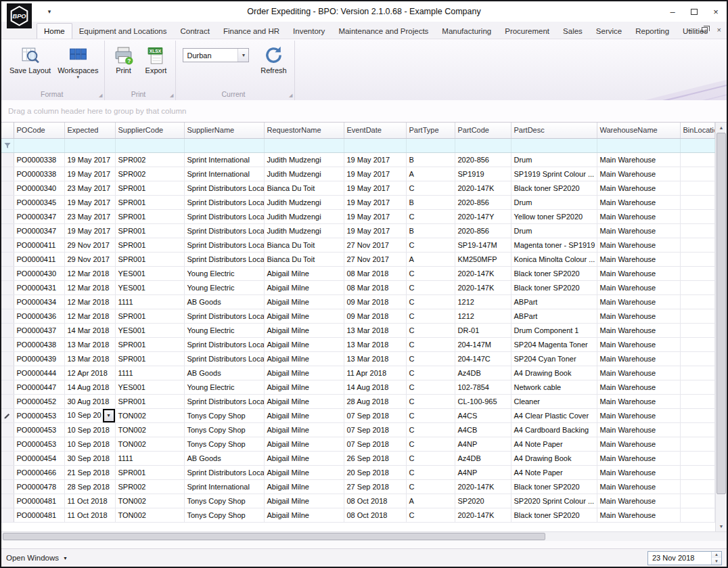  I want to click on cell-partcode: 204-147M, so click(483, 344).